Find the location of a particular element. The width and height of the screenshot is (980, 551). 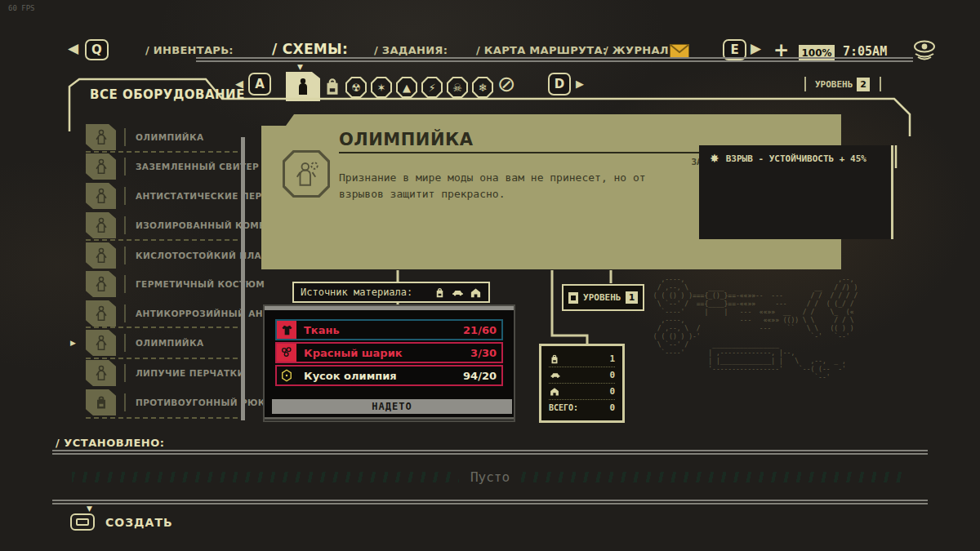

poison-icon: ☠ is located at coordinates (457, 87).